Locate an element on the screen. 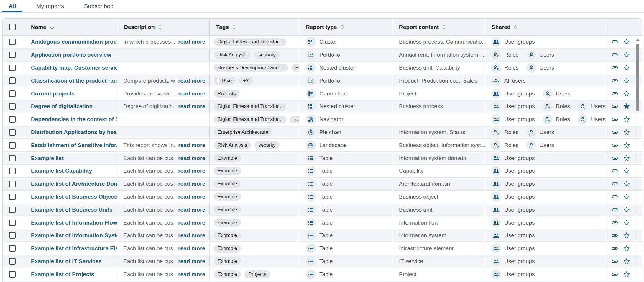 The width and height of the screenshot is (644, 282). tab-my-reports: My reports is located at coordinates (50, 6).